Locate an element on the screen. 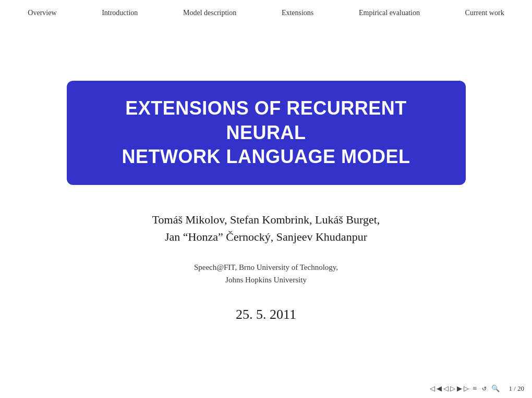 This screenshot has width=532, height=398. affiliation-line2: Johns Hopkins University is located at coordinates (266, 280).